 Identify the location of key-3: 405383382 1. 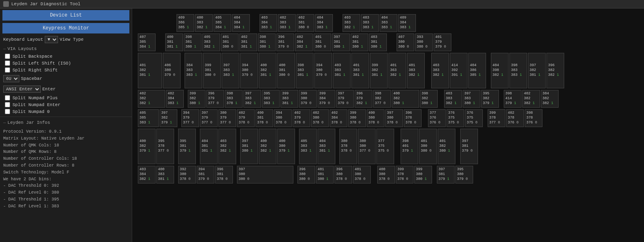
(211, 42).